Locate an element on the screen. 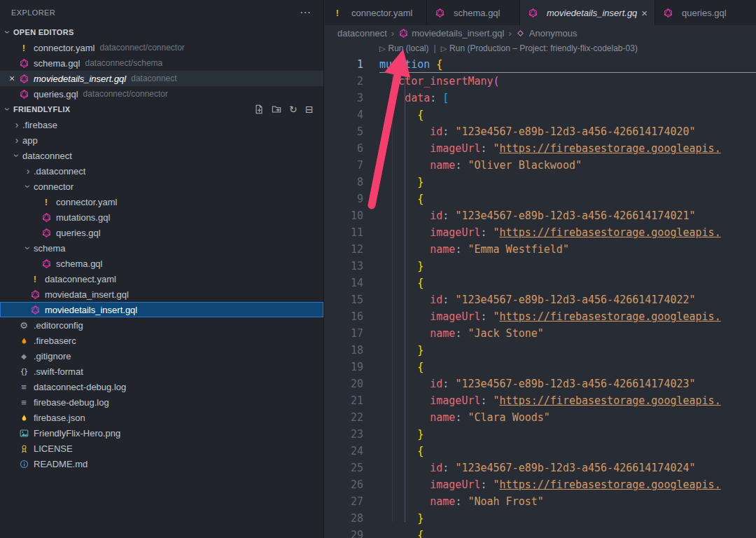  tree-item-dataconnect-yaml: !dataconnect.yaml is located at coordinates (162, 279).